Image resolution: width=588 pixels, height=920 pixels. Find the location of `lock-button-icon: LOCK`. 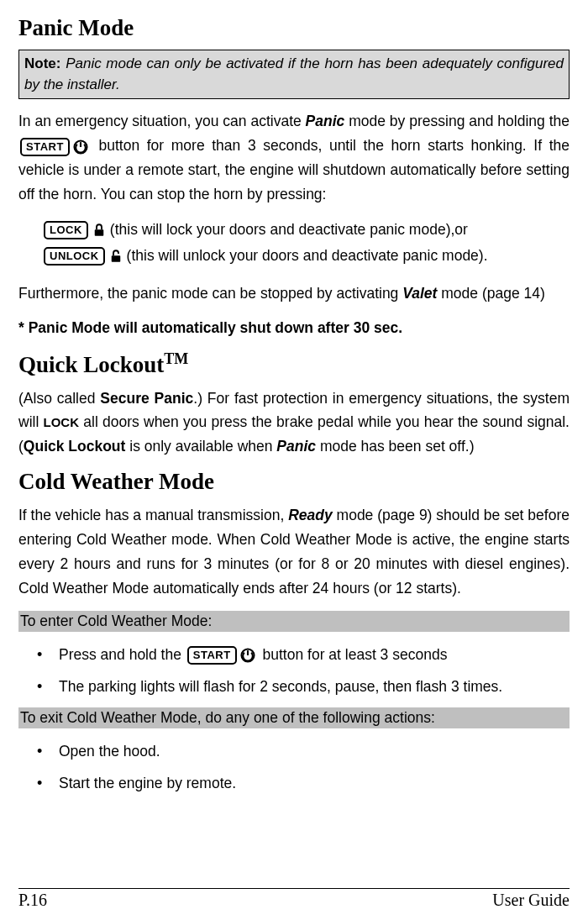

lock-button-icon: LOCK is located at coordinates (66, 230).